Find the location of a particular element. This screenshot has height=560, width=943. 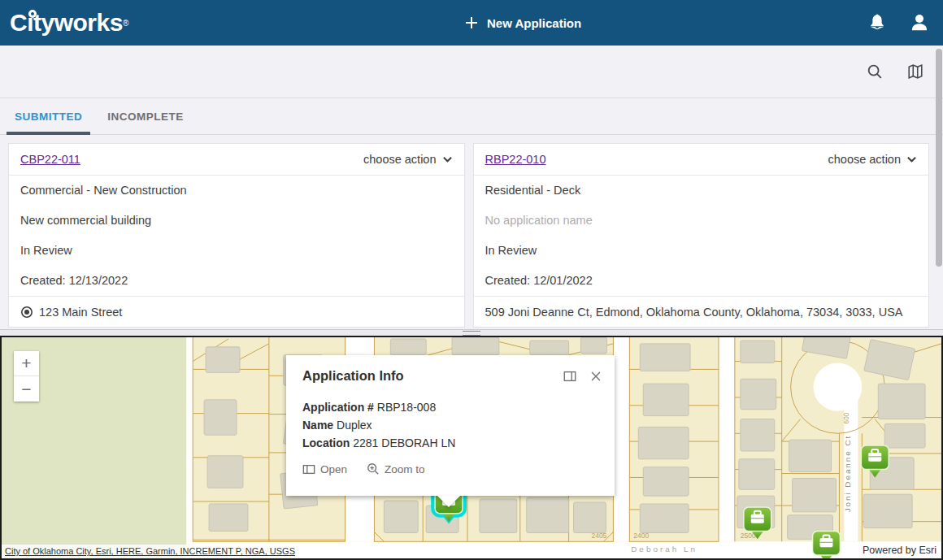

logo-text: Cityworks is located at coordinates (67, 23).